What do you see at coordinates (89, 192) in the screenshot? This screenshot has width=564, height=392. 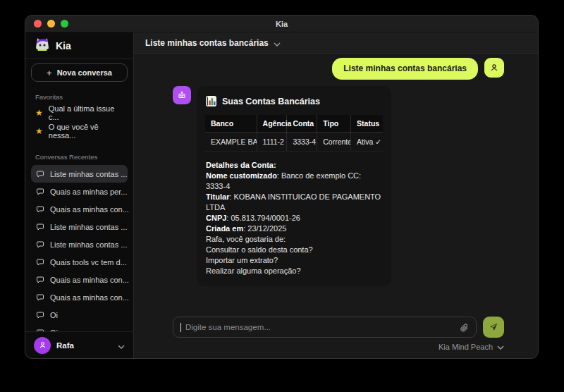 I see `conversation-label: Quais as minhas per...` at bounding box center [89, 192].